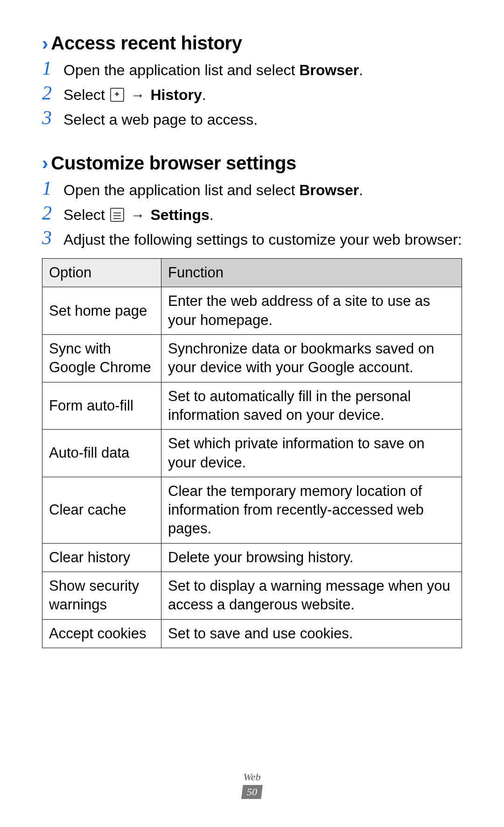 This screenshot has width=504, height=827. I want to click on page-number: 50, so click(252, 792).